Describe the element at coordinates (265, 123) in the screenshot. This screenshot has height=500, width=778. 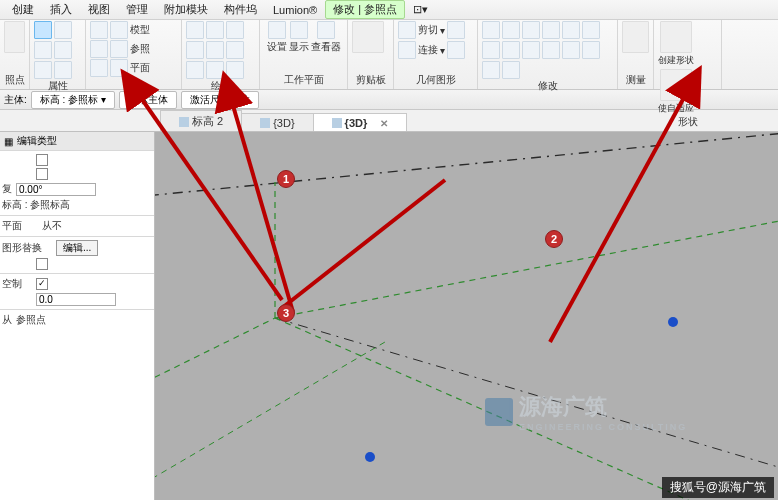
I see `view-icon` at that location.